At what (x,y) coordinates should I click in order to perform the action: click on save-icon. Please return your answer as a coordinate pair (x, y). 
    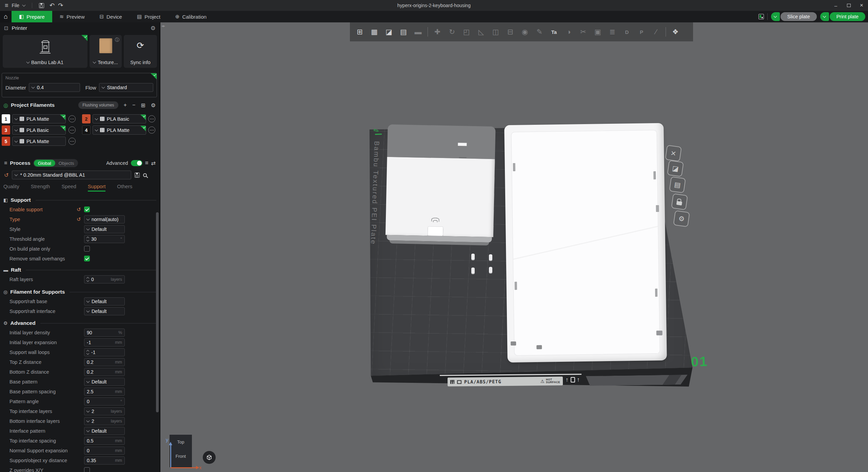
    Looking at the image, I should click on (41, 5).